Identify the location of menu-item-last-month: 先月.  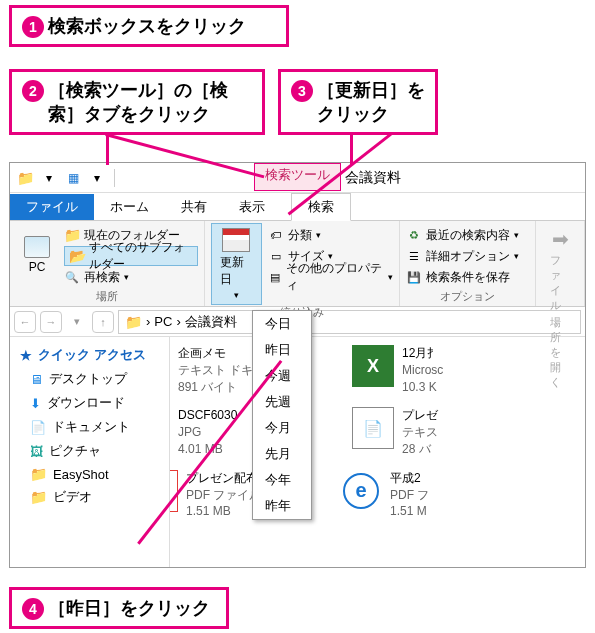
(282, 454).